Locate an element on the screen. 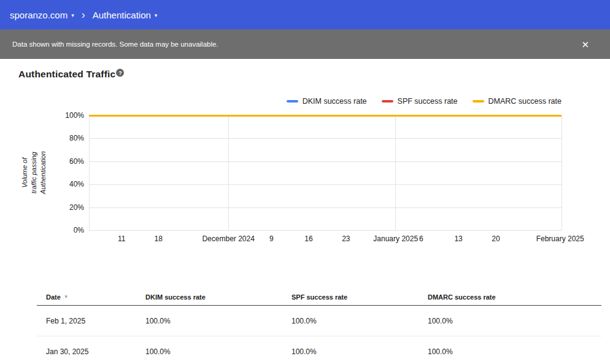  x-tick-label: January 2025 is located at coordinates (395, 239).